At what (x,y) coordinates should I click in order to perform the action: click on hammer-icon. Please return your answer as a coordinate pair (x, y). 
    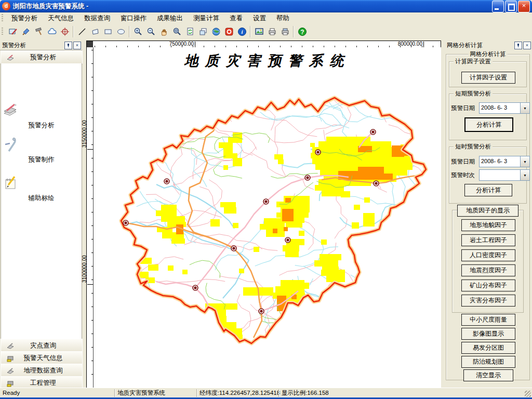
    Looking at the image, I should click on (38, 32).